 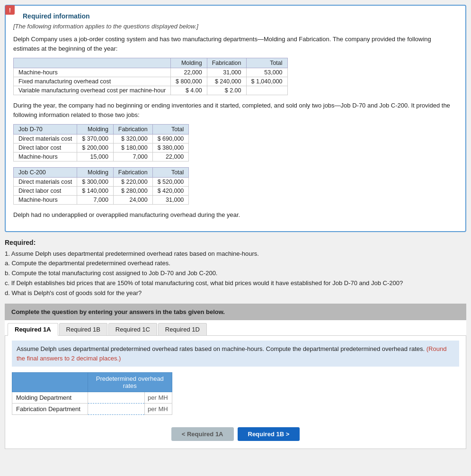 What do you see at coordinates (83, 329) in the screenshot?
I see `tab-required-1b: Required 1B` at bounding box center [83, 329].